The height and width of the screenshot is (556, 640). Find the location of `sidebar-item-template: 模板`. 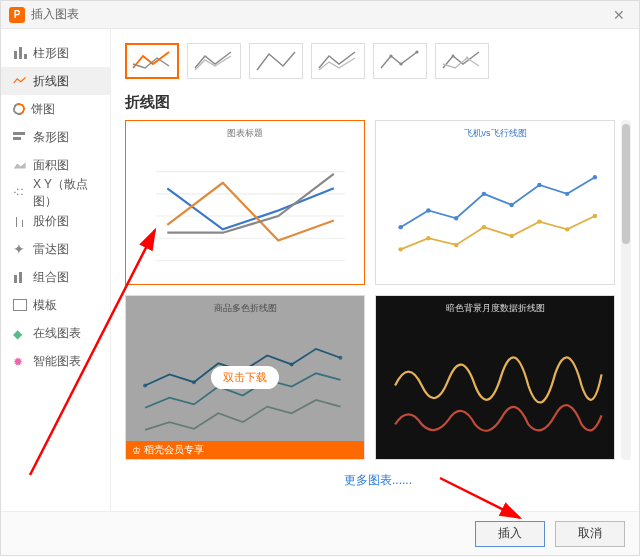

sidebar-item-template: 模板 is located at coordinates (56, 305).